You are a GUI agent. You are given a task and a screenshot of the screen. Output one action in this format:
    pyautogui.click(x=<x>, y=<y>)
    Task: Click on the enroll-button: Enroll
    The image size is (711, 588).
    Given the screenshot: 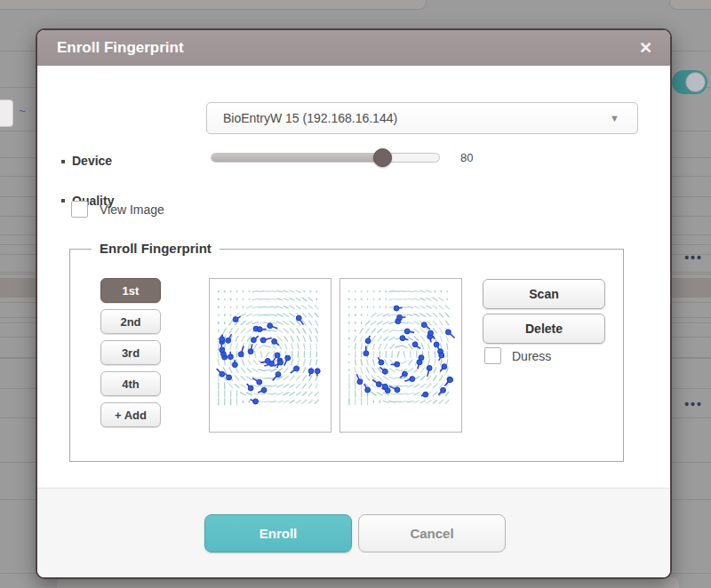 What is the action you would take?
    pyautogui.click(x=278, y=533)
    